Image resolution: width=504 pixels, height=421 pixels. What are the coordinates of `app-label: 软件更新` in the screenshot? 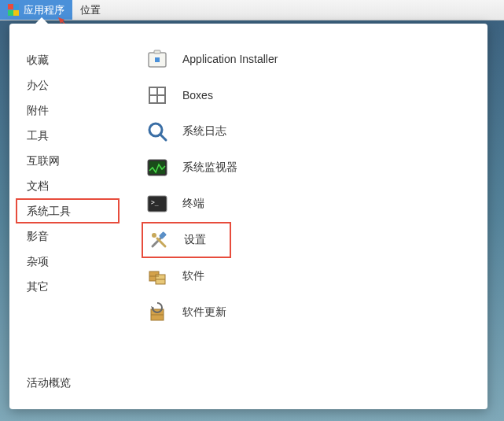 It's located at (204, 312).